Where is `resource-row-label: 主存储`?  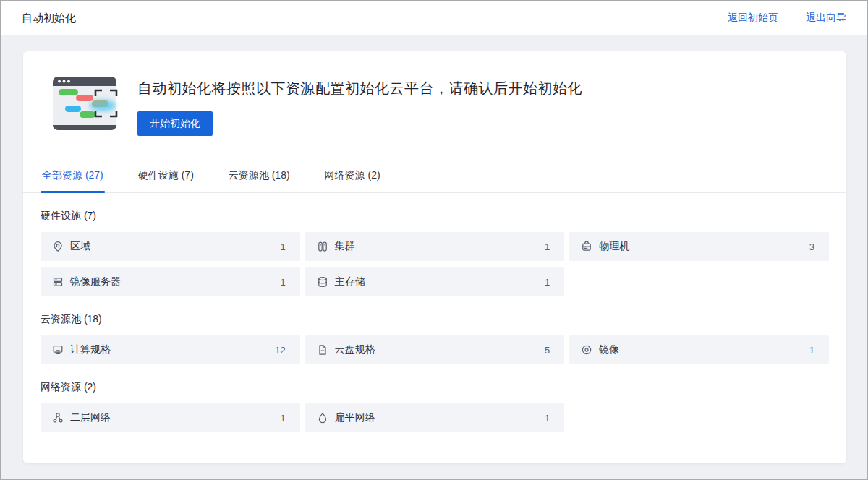
resource-row-label: 主存储 is located at coordinates (341, 282).